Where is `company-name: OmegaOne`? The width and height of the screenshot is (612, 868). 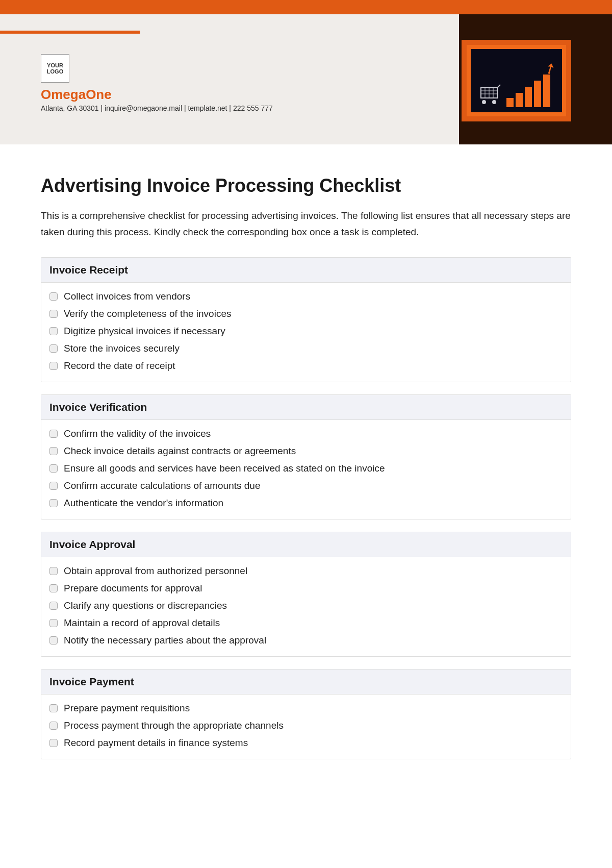 company-name: OmegaOne is located at coordinates (76, 95).